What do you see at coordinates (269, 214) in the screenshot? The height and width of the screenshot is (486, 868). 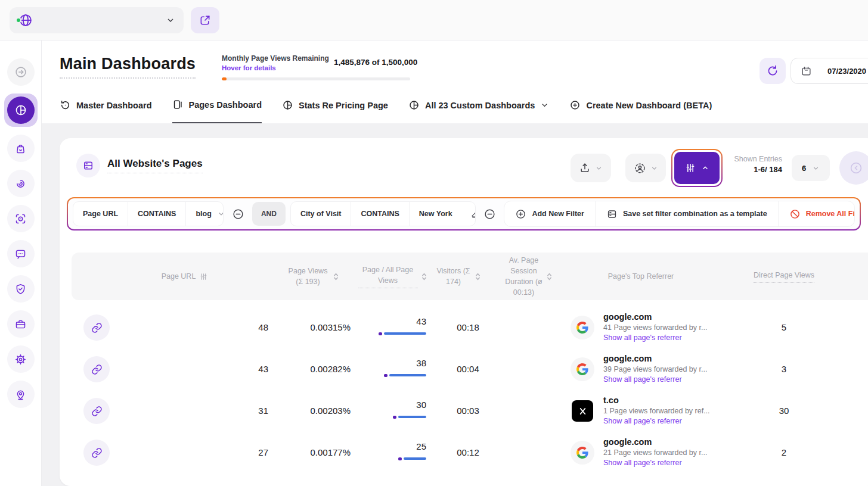 I see `conjunction-label: AND` at bounding box center [269, 214].